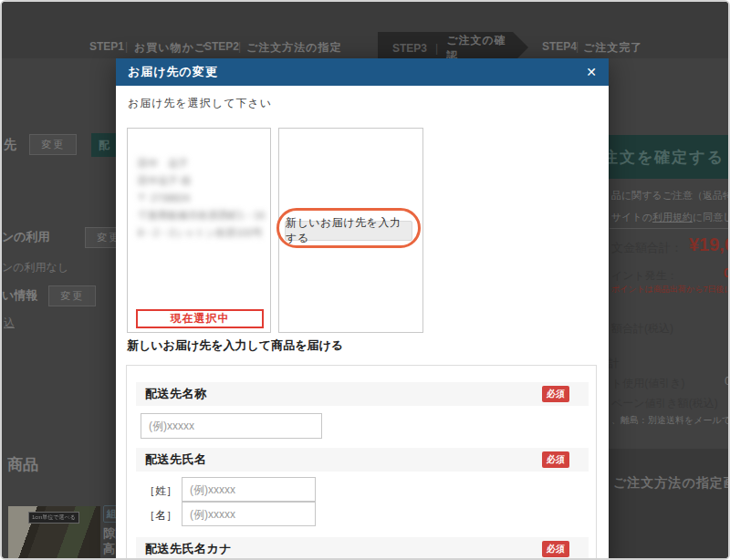 This screenshot has width=730, height=560. Describe the element at coordinates (350, 230) in the screenshot. I see `new-address-card: 新しいお届け先を入力する` at that location.